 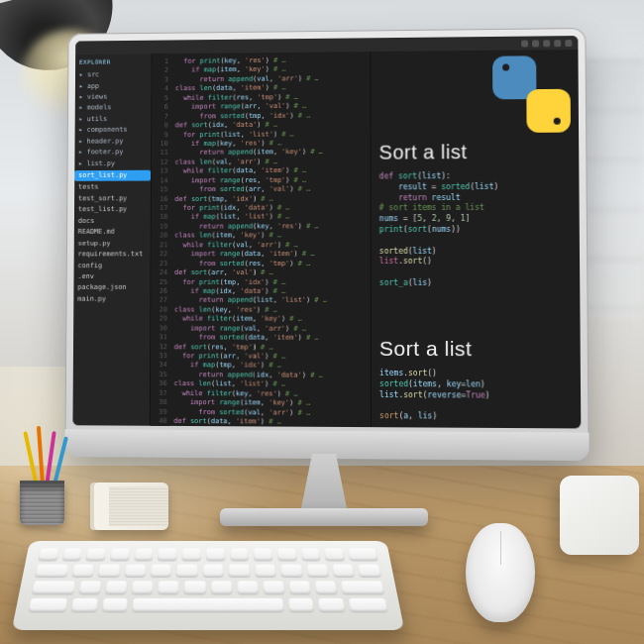 What do you see at coordinates (531, 94) in the screenshot?
I see `python-logo-icon` at bounding box center [531, 94].